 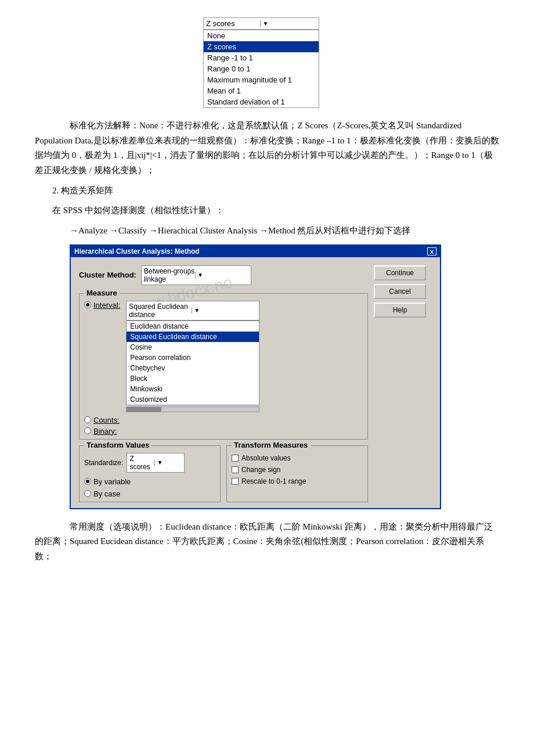 I want to click on help-button: Help, so click(x=400, y=310).